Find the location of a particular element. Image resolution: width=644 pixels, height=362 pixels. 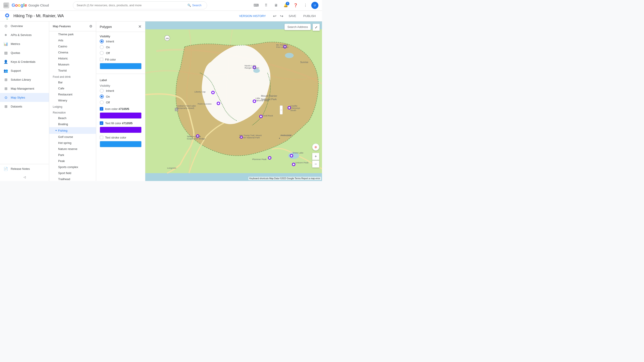

feature-sport-field: Sport field is located at coordinates (72, 173).